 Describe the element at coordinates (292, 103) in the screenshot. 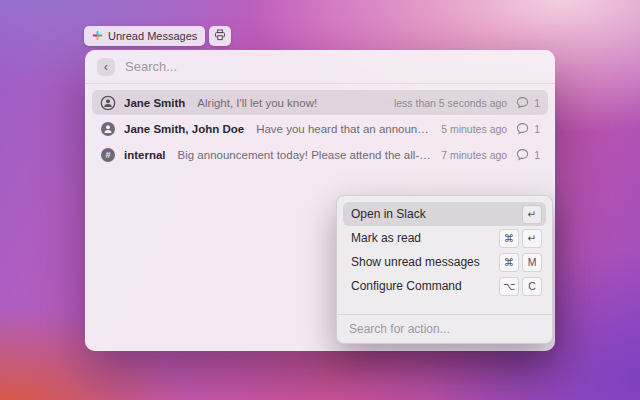

I see `row-message: Alright, I'll let you know!` at that location.